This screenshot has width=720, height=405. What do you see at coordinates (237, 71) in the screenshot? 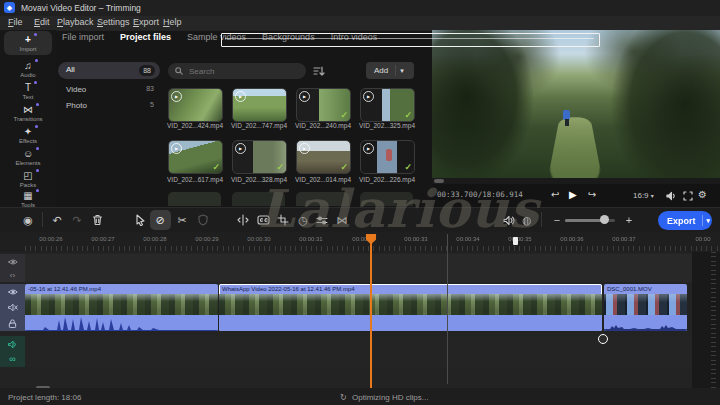
I see `search-field` at bounding box center [237, 71].